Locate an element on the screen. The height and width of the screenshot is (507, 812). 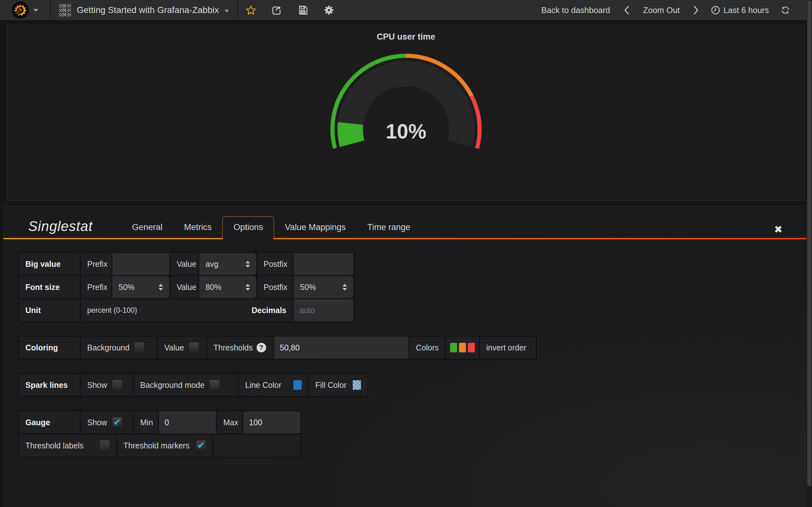
gauge-show-checkbox: ✔ is located at coordinates (117, 422).